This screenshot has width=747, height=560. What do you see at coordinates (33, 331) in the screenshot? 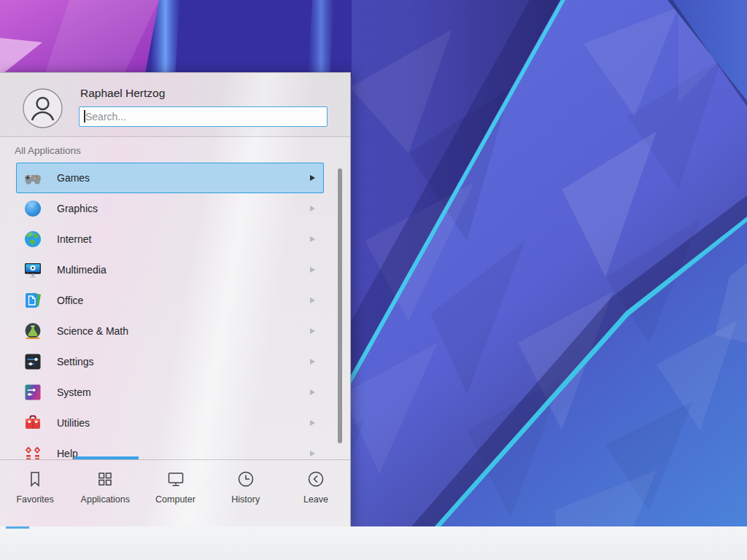
I see `science-flask-icon` at bounding box center [33, 331].